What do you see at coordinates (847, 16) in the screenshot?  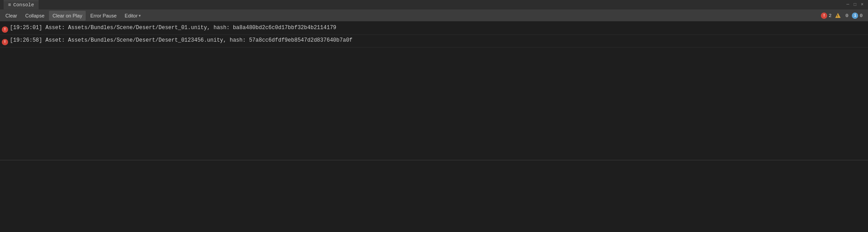 I see `warning-count: 0` at bounding box center [847, 16].